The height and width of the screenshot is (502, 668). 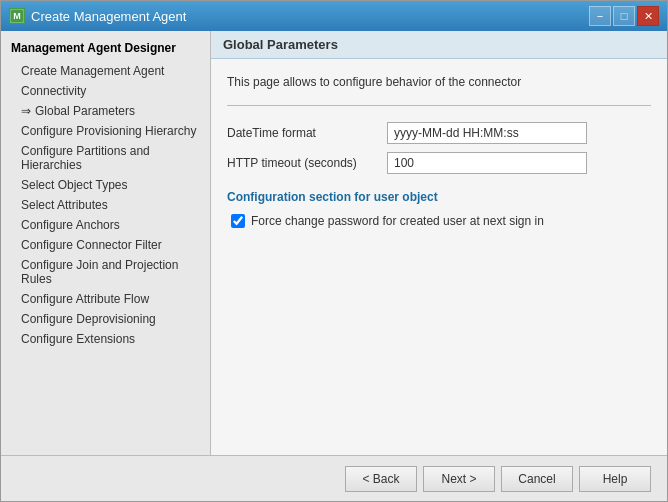 I want to click on divider, so click(x=439, y=106).